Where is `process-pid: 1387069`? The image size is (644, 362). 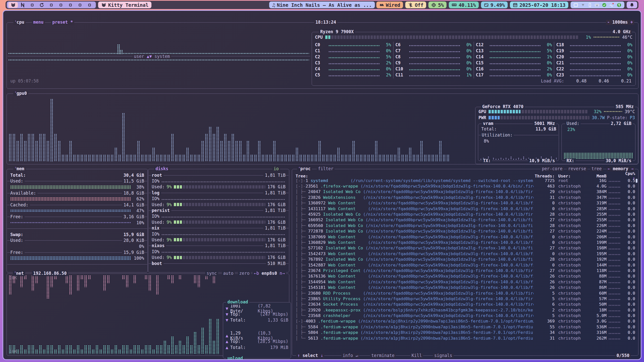 process-pid: 1387069 is located at coordinates (318, 237).